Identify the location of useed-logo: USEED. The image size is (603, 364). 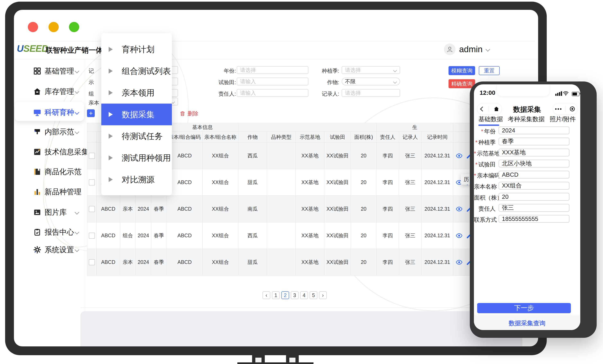
(33, 48).